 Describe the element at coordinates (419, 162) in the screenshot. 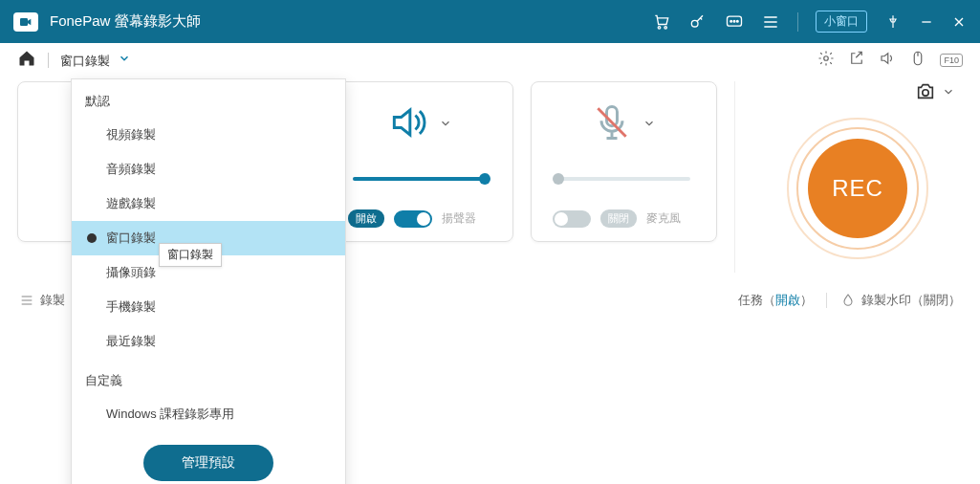

I see `speaker-panel: 開啟 揚聲器` at that location.